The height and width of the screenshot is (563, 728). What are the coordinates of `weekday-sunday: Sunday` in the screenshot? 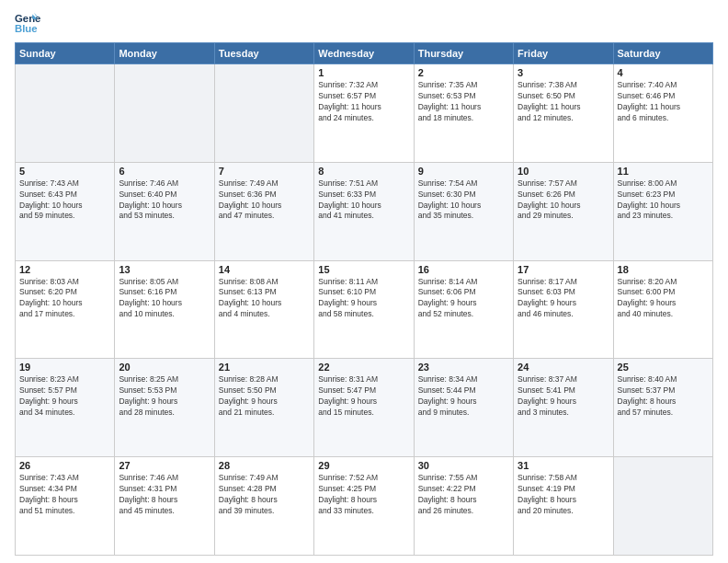 It's located at (65, 53).